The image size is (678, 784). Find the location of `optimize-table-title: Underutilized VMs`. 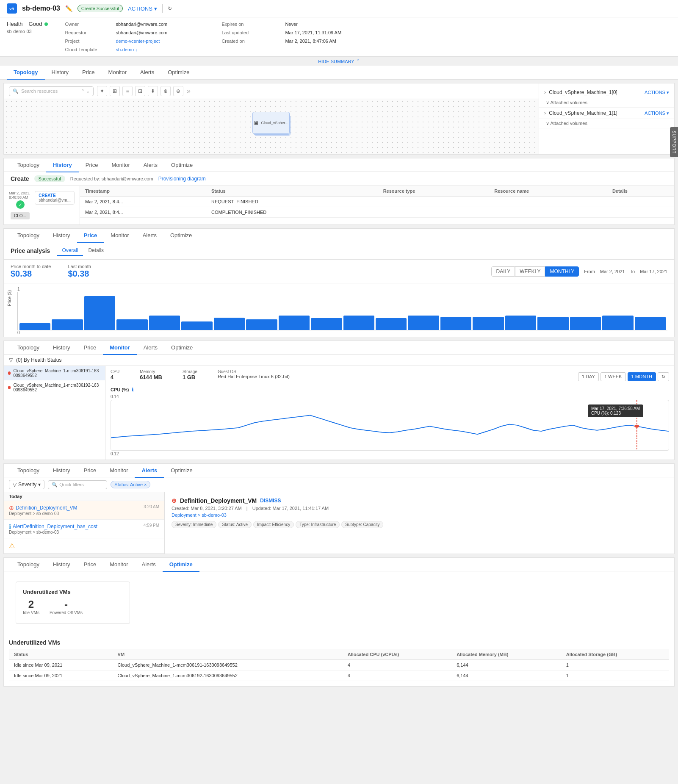

optimize-table-title: Underutilized VMs is located at coordinates (339, 643).